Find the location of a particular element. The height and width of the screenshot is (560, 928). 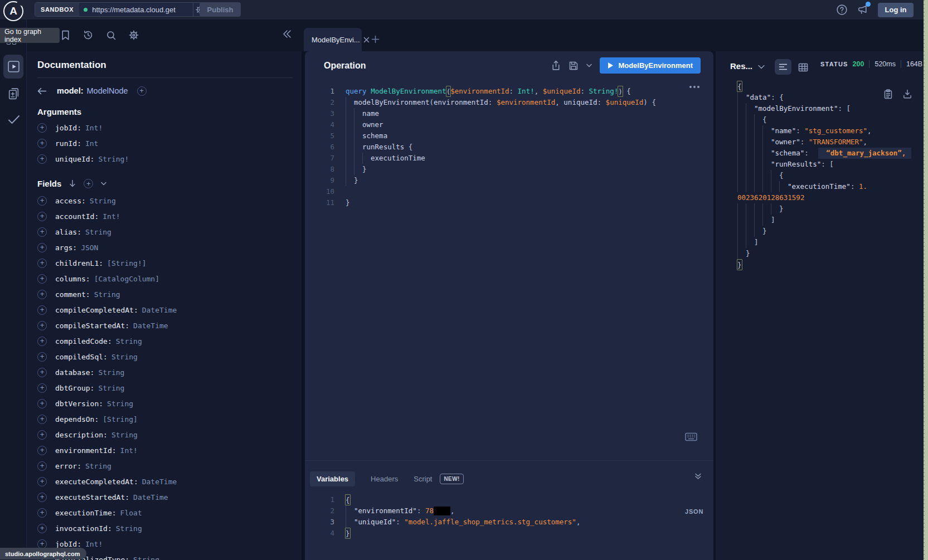

back-arrow-icon is located at coordinates (42, 91).